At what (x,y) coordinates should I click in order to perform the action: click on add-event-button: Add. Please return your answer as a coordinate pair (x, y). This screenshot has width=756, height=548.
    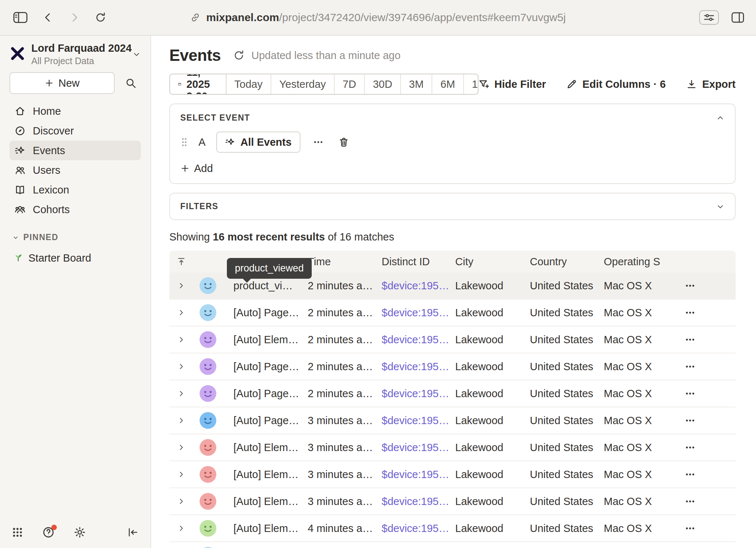
    Looking at the image, I should click on (452, 168).